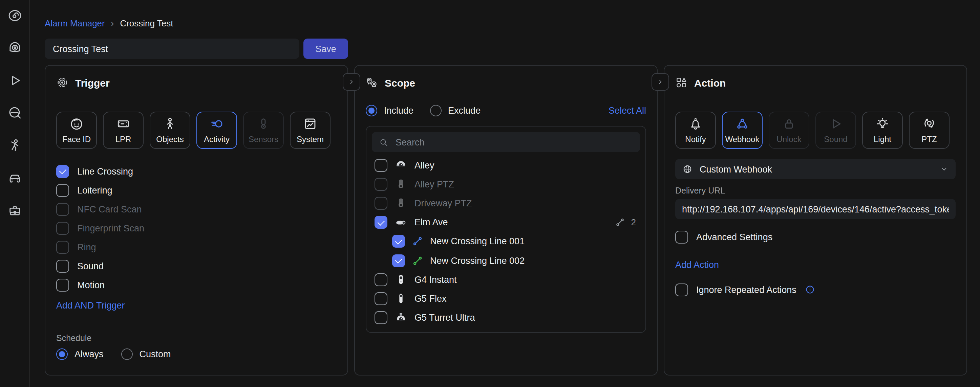  What do you see at coordinates (196, 82) in the screenshot?
I see `trigger-panel-header: Trigger` at bounding box center [196, 82].